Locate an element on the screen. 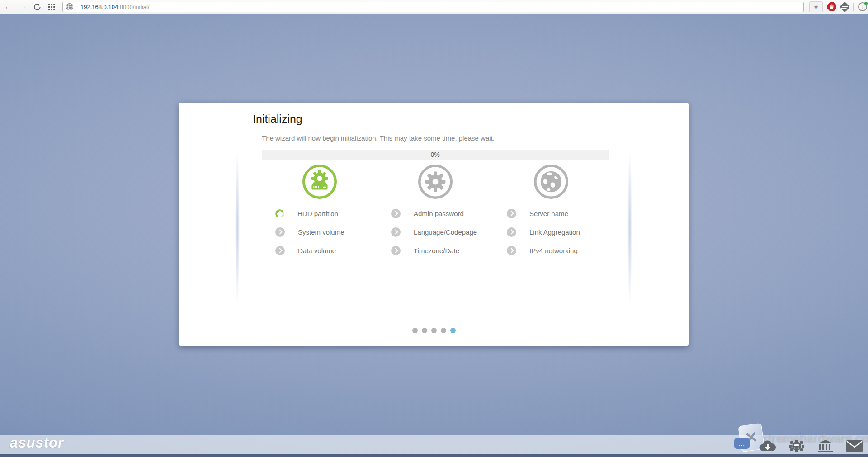 The height and width of the screenshot is (457, 868). step-timezone-date: Timezone/Date is located at coordinates (435, 250).